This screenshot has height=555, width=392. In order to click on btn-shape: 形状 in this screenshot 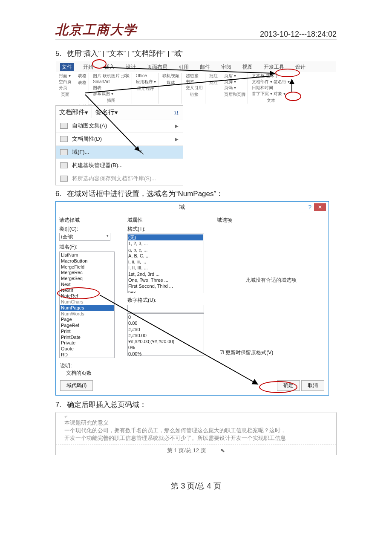, I will do `click(125, 76)`.